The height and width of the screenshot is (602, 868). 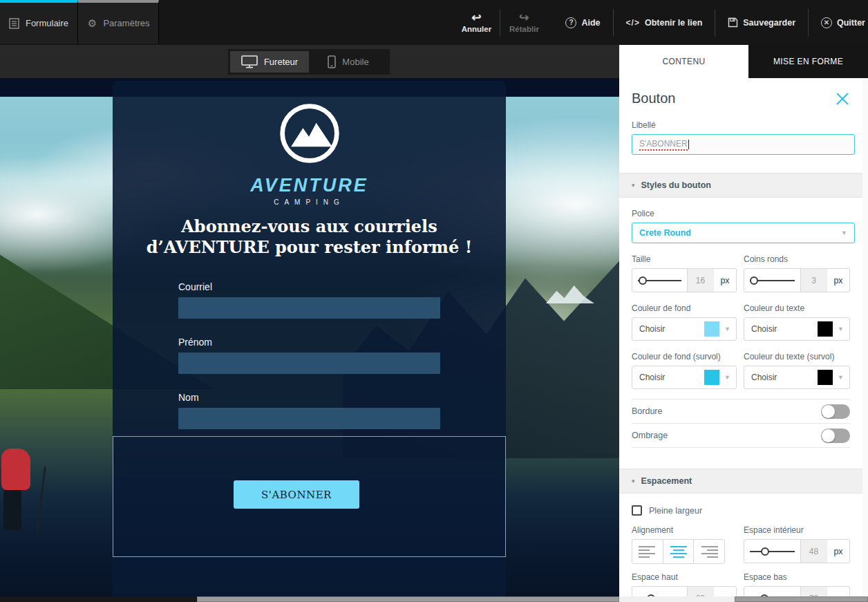 What do you see at coordinates (650, 435) in the screenshot?
I see `ombrage-label: Ombrage` at bounding box center [650, 435].